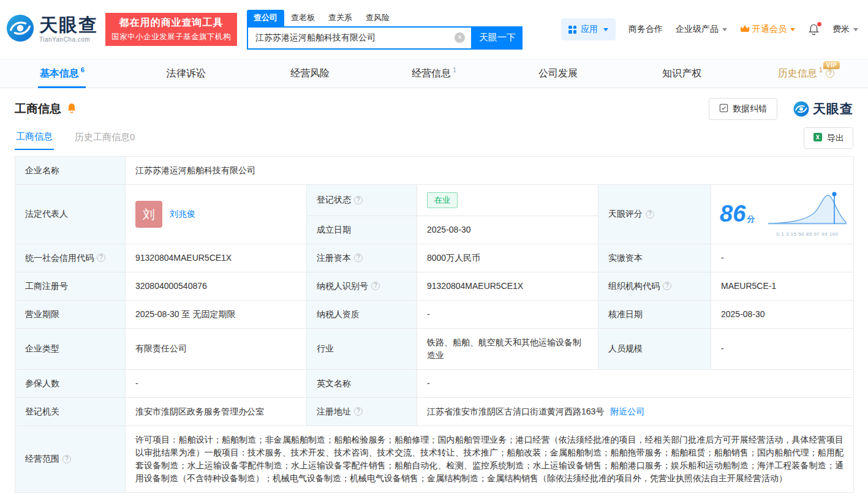 The width and height of the screenshot is (868, 502). I want to click on data-correction-button: 数据纠错, so click(743, 109).